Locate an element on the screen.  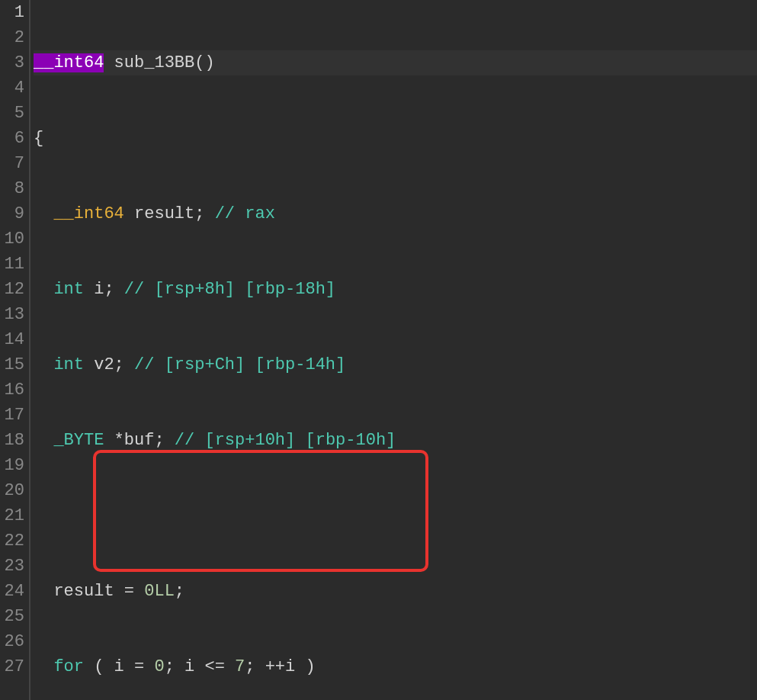
line-number: 23 is located at coordinates (12, 566).